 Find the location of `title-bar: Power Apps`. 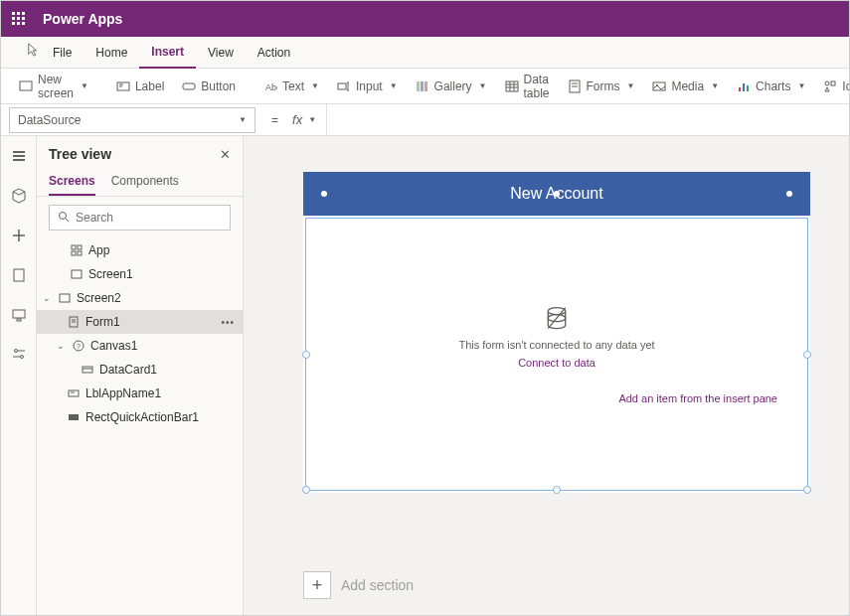

title-bar: Power Apps is located at coordinates (425, 19).